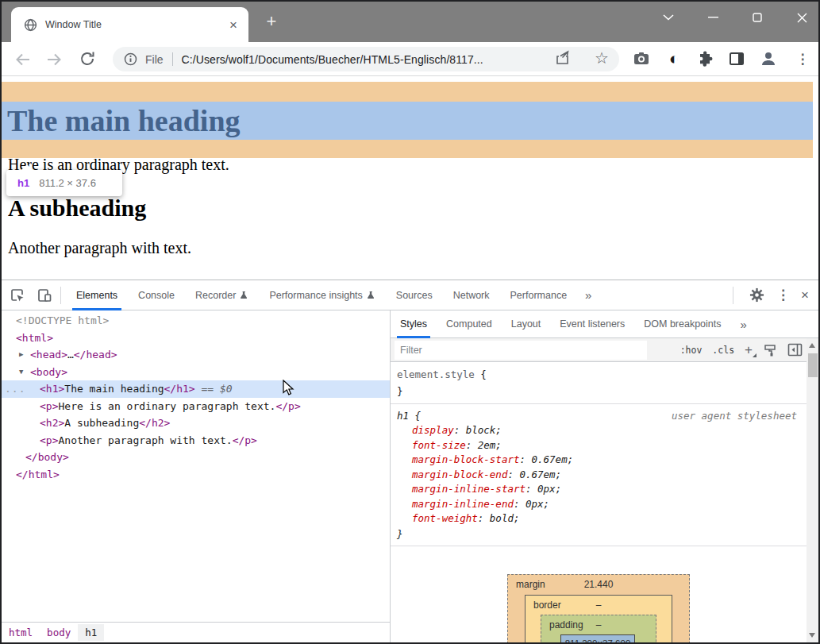 Image resolution: width=820 pixels, height=644 pixels. What do you see at coordinates (156, 295) in the screenshot?
I see `tab-console: Console` at bounding box center [156, 295].